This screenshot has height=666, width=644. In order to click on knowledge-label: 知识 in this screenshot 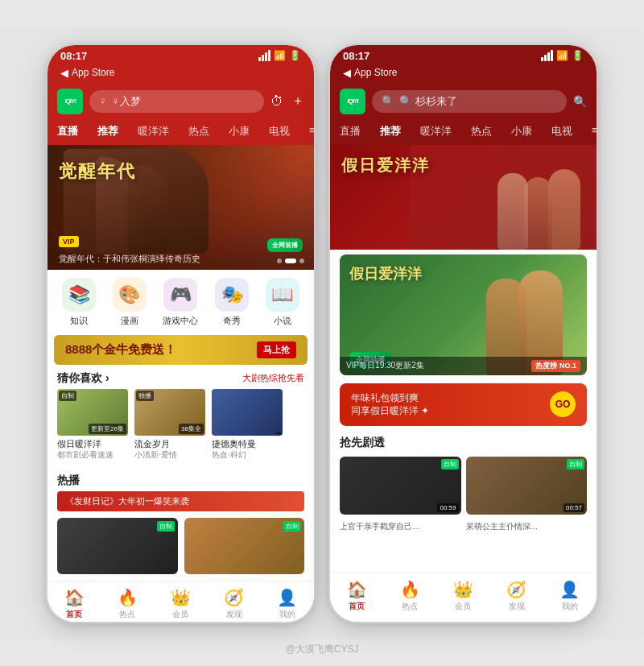, I will do `click(79, 321)`.